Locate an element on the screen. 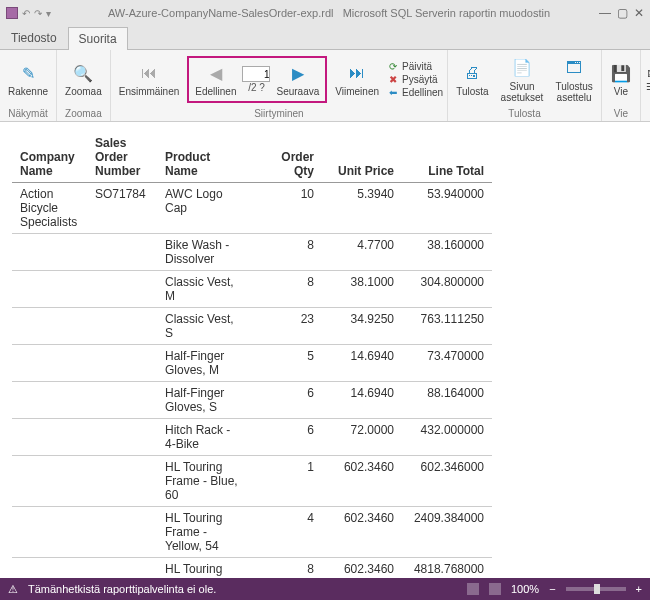 This screenshot has height=600, width=650. tab-run: Suorita is located at coordinates (98, 38).